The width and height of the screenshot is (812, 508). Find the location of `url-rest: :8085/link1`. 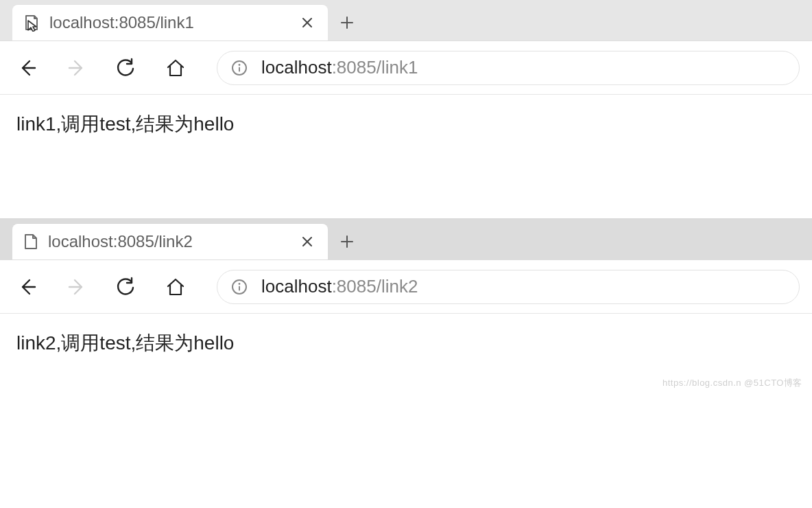

url-rest: :8085/link1 is located at coordinates (375, 67).